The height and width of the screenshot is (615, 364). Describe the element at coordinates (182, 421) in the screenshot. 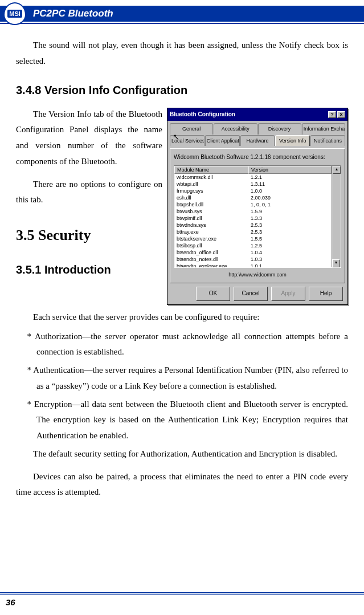

I see `bullet-encryption: * Encryption—all data sent between the B…` at that location.